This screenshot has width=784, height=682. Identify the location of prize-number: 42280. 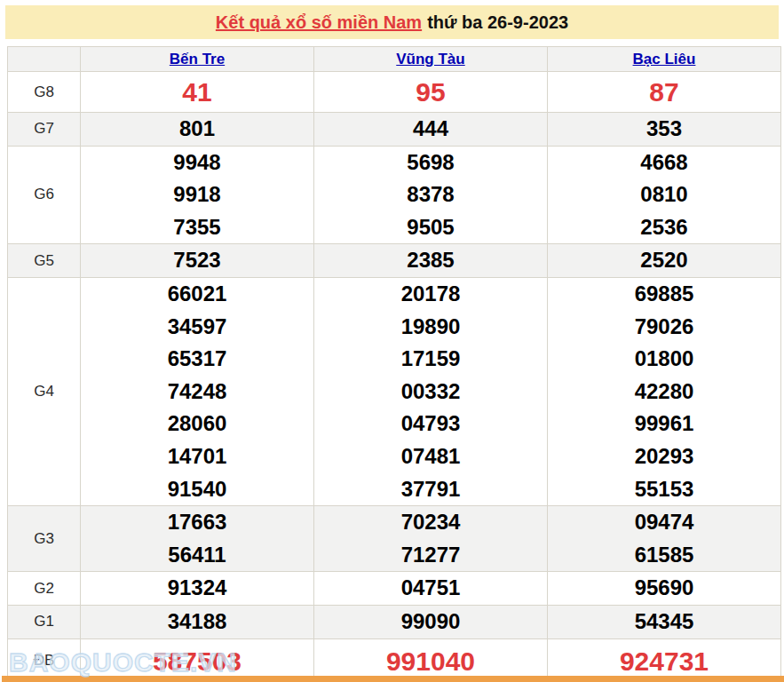
(664, 393).